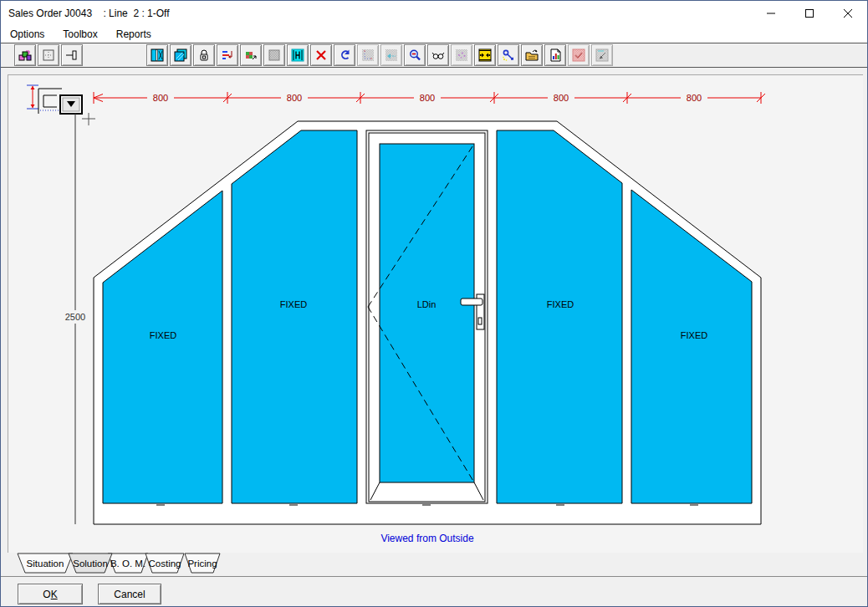 Image resolution: width=868 pixels, height=607 pixels. Describe the element at coordinates (80, 34) in the screenshot. I see `menu-toolbox: Toolbox` at that location.